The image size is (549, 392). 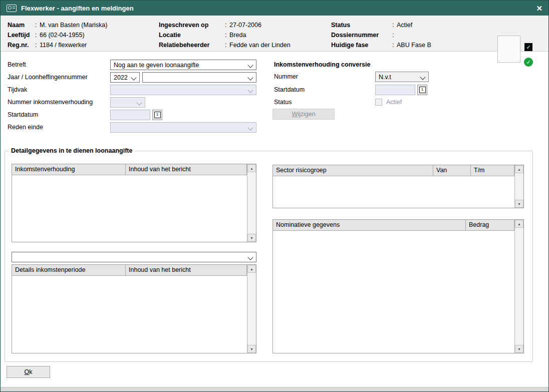 What do you see at coordinates (125, 77) in the screenshot?
I see `jaar-select: 2022` at bounding box center [125, 77].